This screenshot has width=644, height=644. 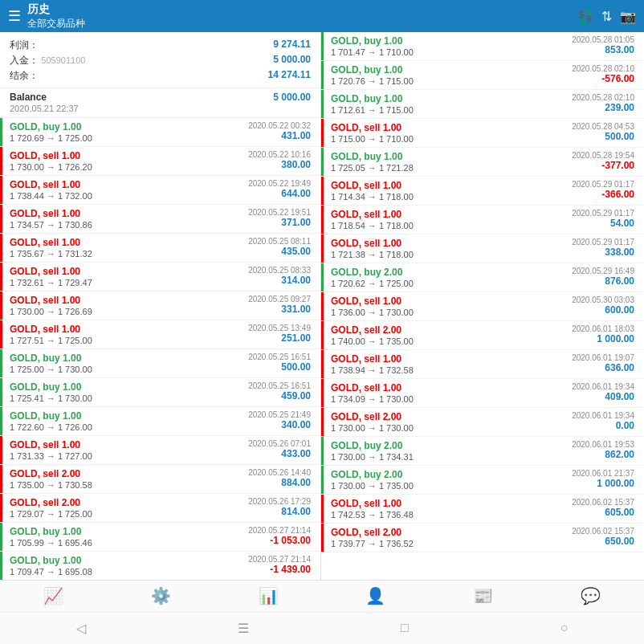 I want to click on trade-item: GOLD, sell 1.00 1 731.33 → 1 727.00 2020…, so click(x=161, y=450).